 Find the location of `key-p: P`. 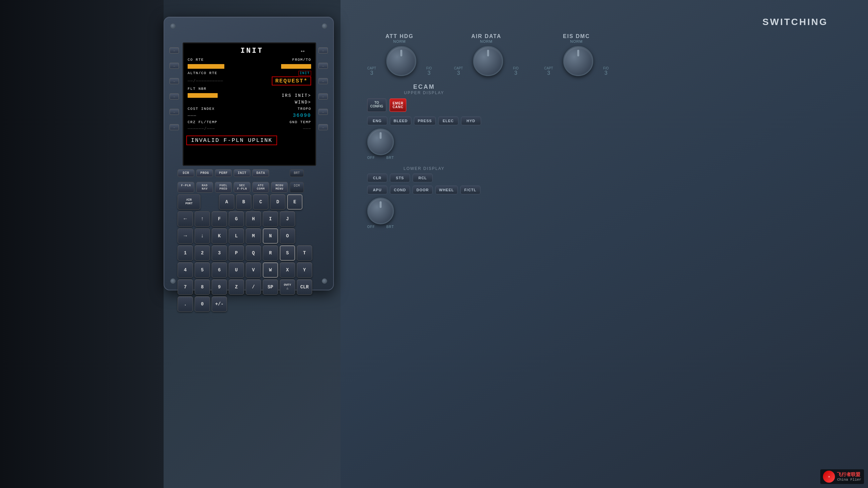

key-p: P is located at coordinates (237, 253).